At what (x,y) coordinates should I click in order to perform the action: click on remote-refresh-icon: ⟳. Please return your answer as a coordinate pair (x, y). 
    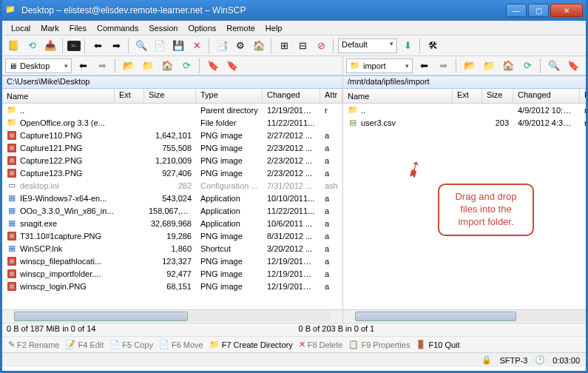
    Looking at the image, I should click on (527, 66).